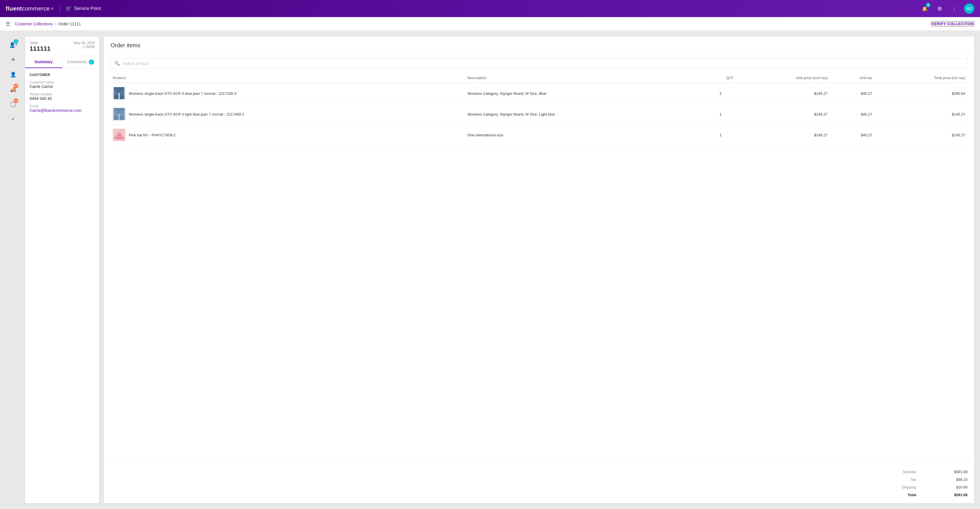 The image size is (980, 509). Describe the element at coordinates (947, 8) in the screenshot. I see `header-actions: 🔔 3 ⊞ ⋮ GJ` at that location.